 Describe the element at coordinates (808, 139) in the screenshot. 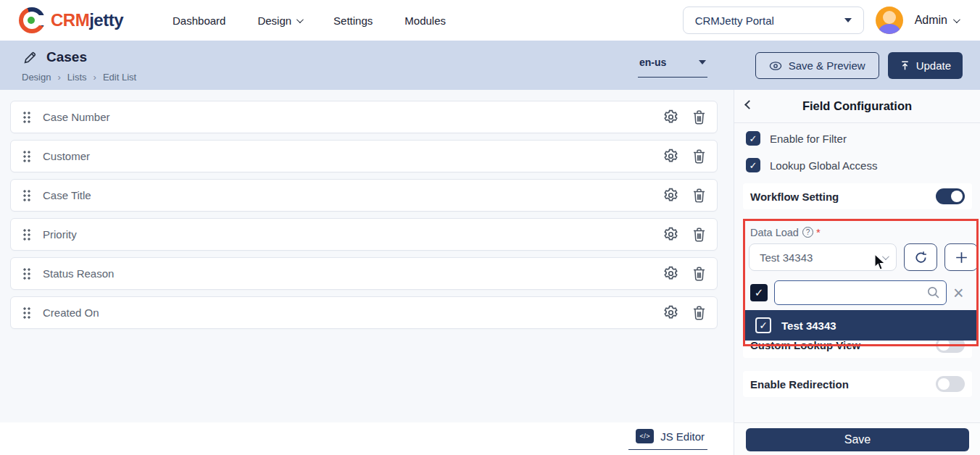

I see `checkbox-label: Enable for Filter` at that location.